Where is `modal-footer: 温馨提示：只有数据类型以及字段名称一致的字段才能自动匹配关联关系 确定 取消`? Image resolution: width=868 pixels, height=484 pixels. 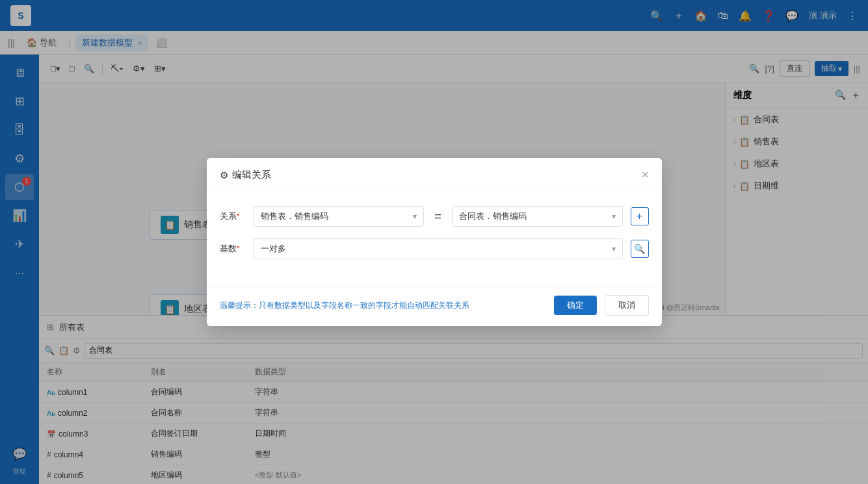
modal-footer: 温馨提示：只有数据类型以及字段名称一致的字段才能自动匹配关联关系 确定 取消 is located at coordinates (434, 307).